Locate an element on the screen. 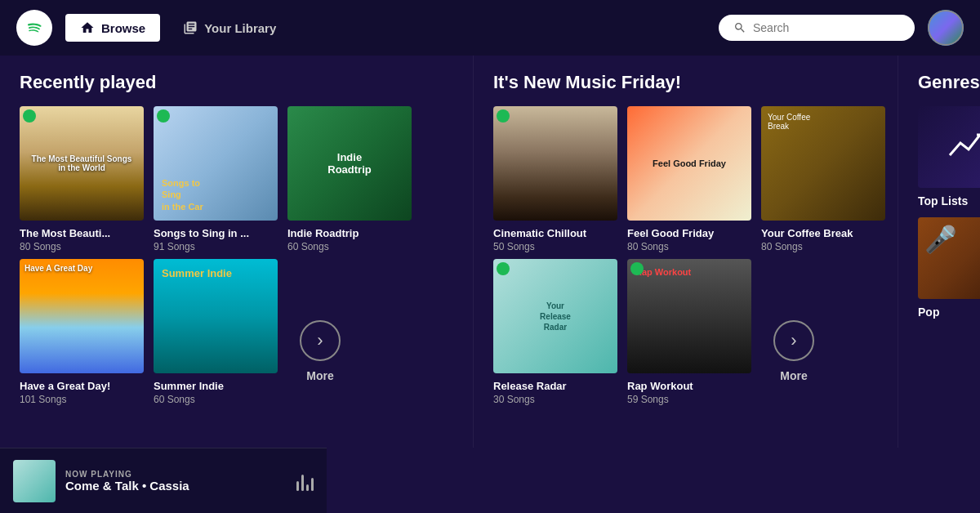 The height and width of the screenshot is (513, 980). genre-title: Pop is located at coordinates (949, 312).